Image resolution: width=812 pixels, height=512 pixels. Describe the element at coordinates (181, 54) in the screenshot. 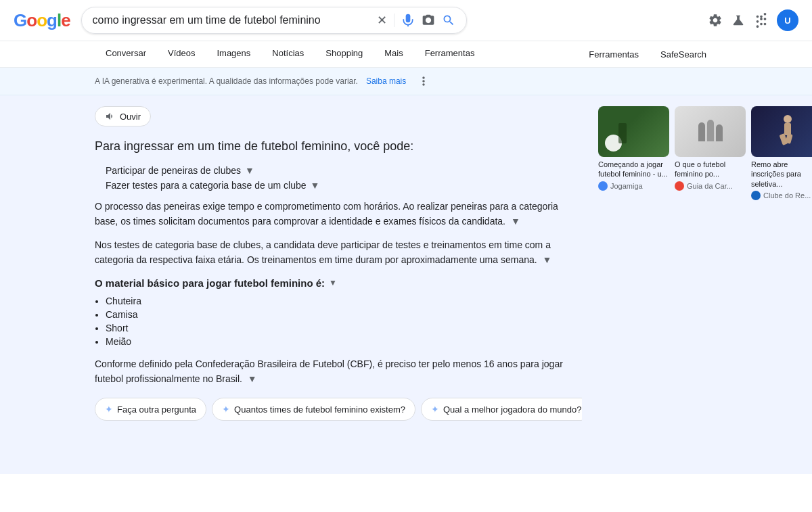

I see `tab-videos: Vídeos` at that location.